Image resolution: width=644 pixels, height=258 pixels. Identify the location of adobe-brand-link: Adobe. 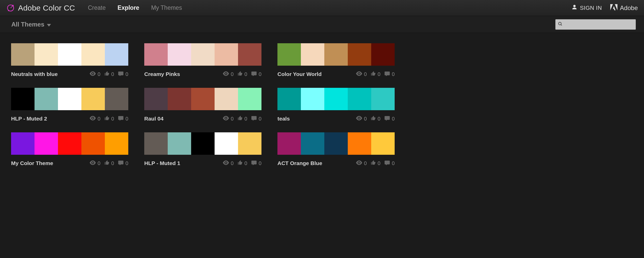
(624, 8).